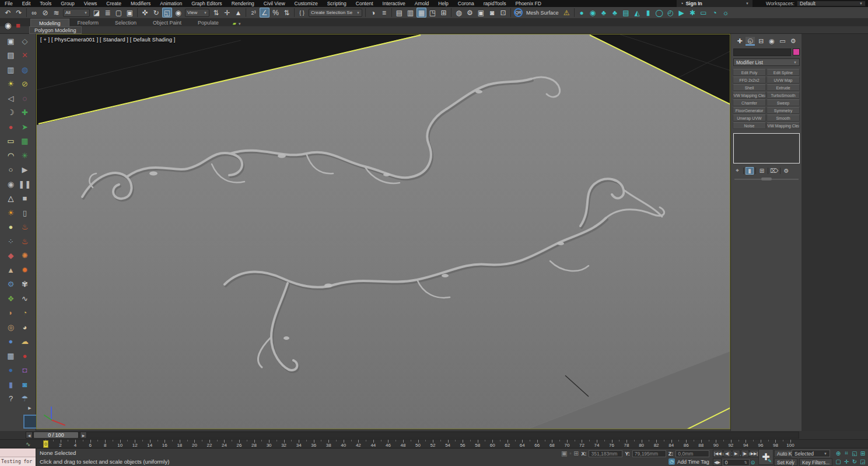  I want to click on schematic-view-icon: ⊞, so click(443, 13).